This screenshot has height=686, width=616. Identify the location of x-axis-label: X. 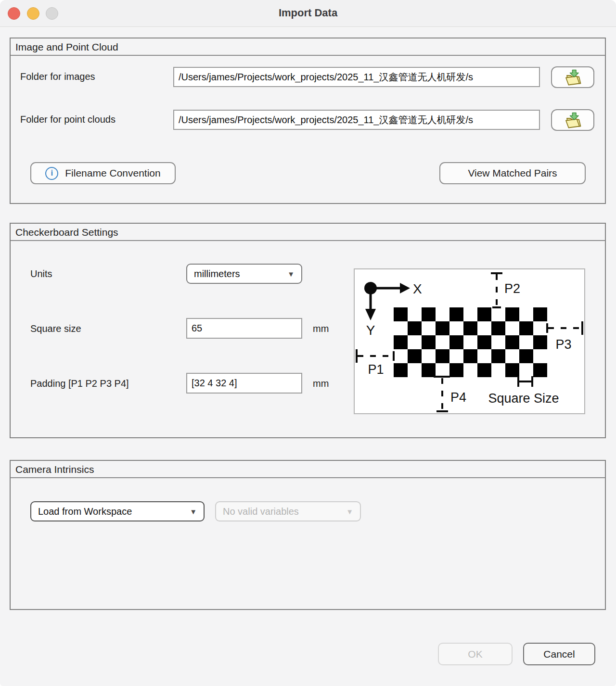
(418, 289).